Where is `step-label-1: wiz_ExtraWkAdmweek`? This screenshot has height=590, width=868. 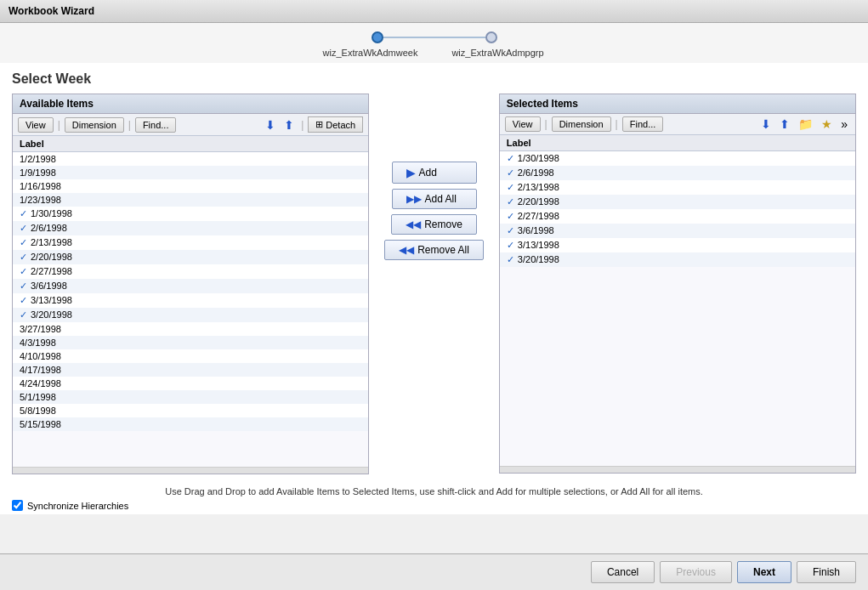 step-label-1: wiz_ExtraWkAdmweek is located at coordinates (371, 53).